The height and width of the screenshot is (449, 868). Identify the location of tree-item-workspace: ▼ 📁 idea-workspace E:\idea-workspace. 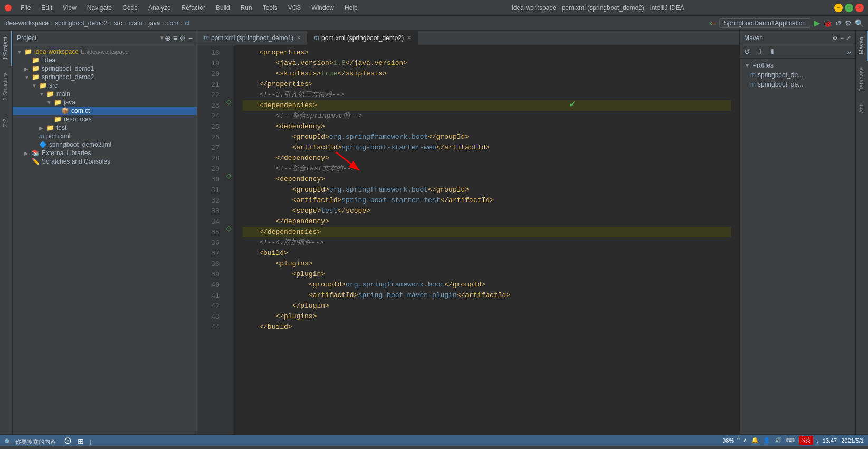
(104, 52).